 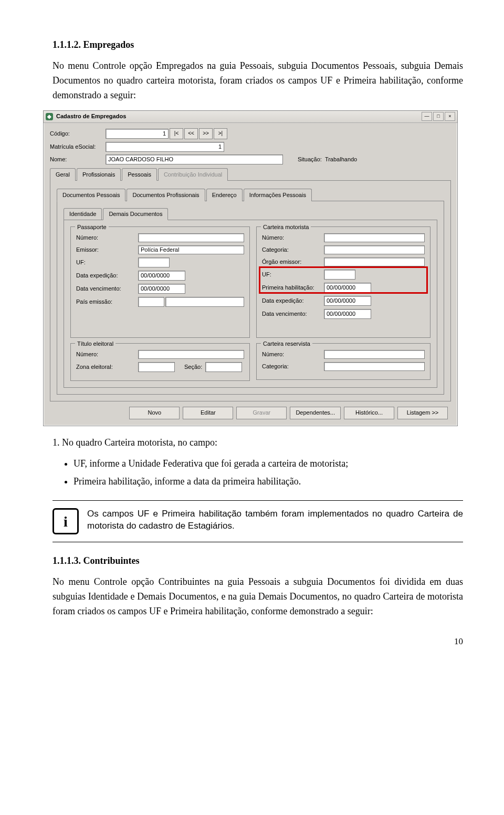 I want to click on passaporte-uf-label: UF:, so click(x=107, y=263).